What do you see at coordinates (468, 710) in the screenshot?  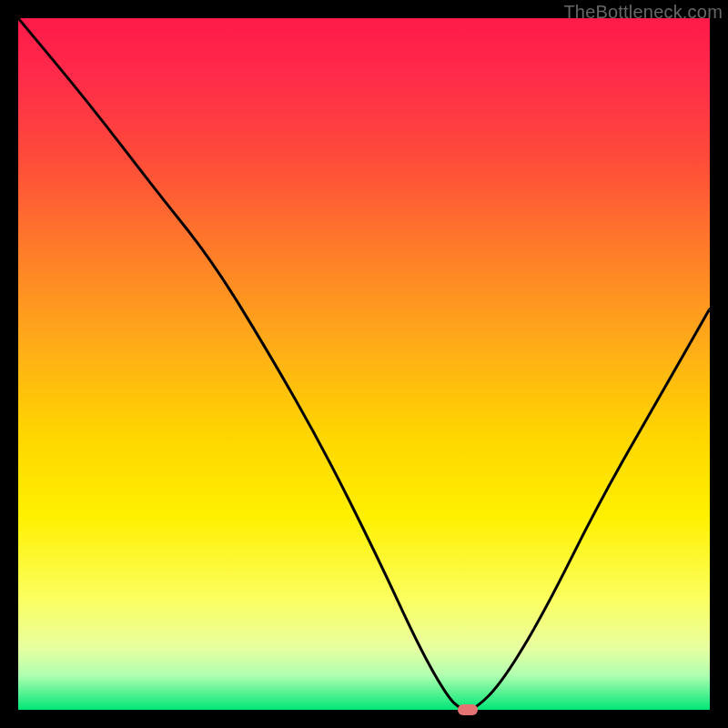 I see `optimal-marker` at bounding box center [468, 710].